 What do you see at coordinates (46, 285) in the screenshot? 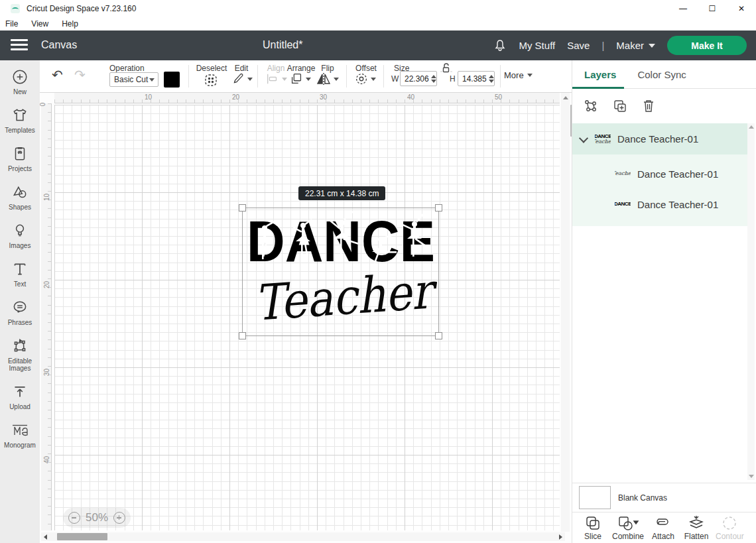
I see `ruler-tick: 20` at bounding box center [46, 285].